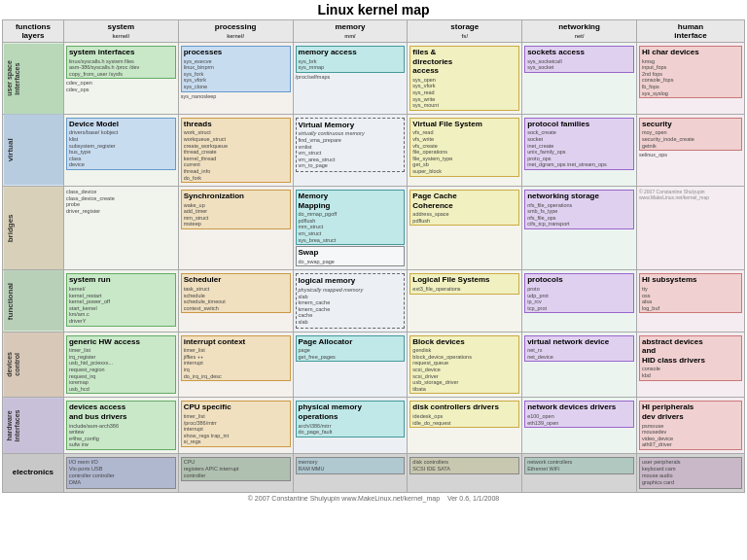 This screenshot has height=560, width=747. I want to click on hi-peripherals-box: HI peripherals dev drivers psmouse mouse…, so click(691, 426).